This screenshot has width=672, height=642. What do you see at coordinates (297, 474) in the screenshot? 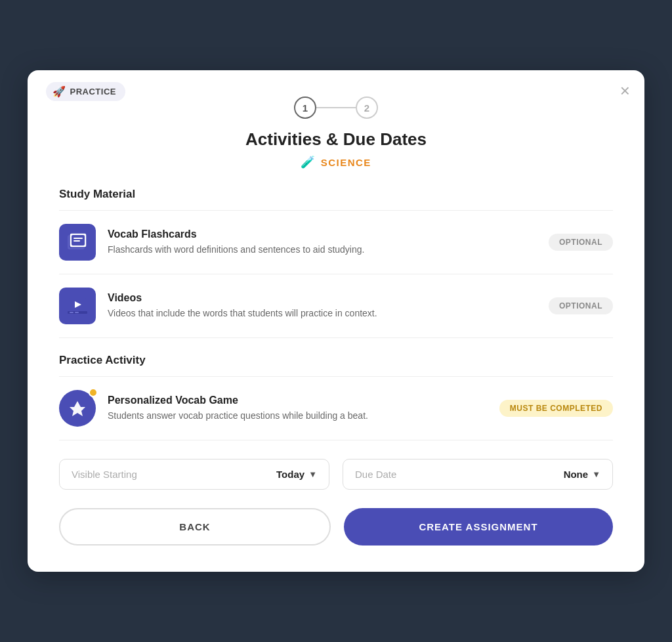
I see `visible-value: Today ▼` at bounding box center [297, 474].